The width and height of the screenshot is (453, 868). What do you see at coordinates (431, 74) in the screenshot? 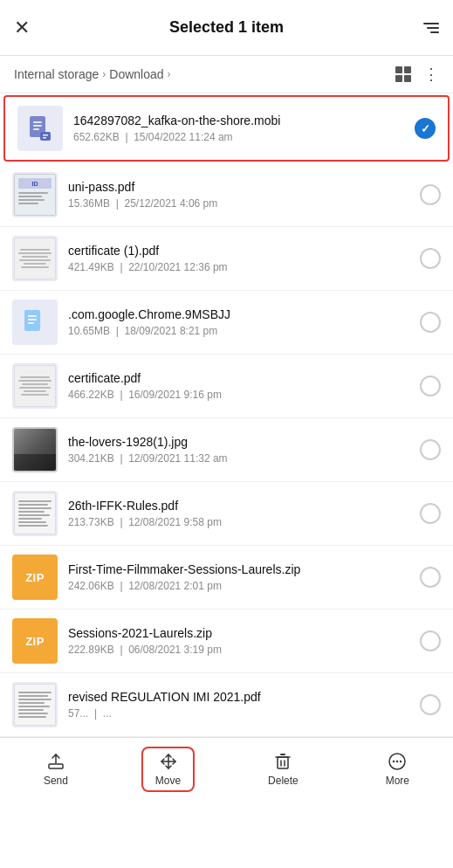
I see `more-options-icon: ⋮` at bounding box center [431, 74].